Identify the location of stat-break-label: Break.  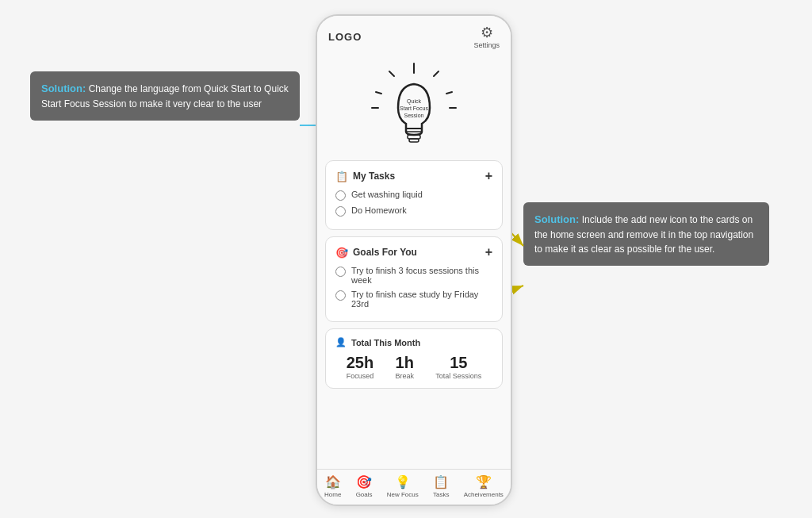
(404, 376).